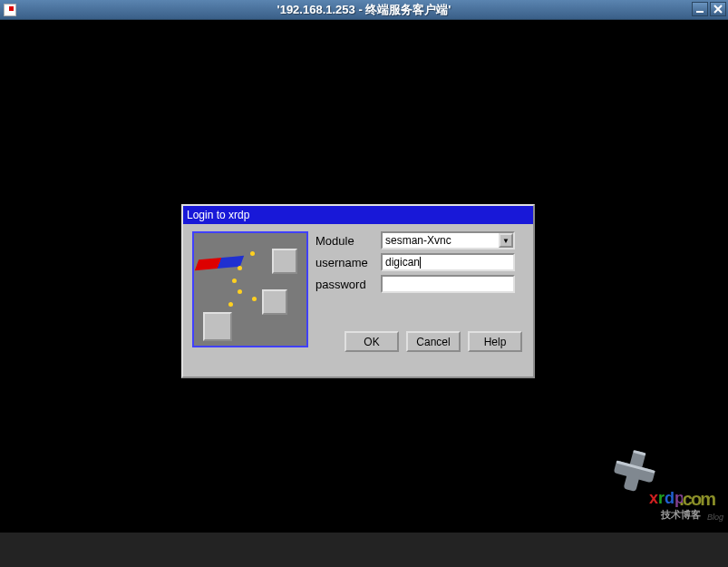 Image resolution: width=728 pixels, height=567 pixels. I want to click on window-titlebar: '192.168.1.253 - 终端服务客户端', so click(364, 10).